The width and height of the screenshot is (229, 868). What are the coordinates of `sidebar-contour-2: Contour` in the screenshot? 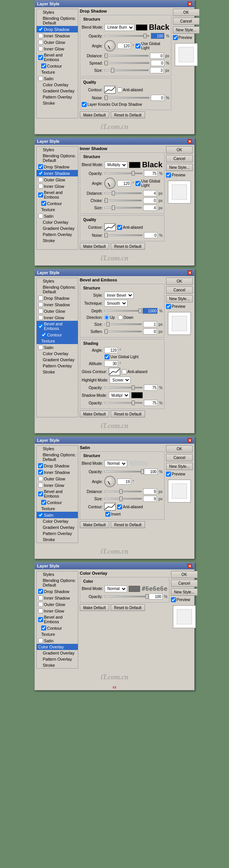 It's located at (57, 203).